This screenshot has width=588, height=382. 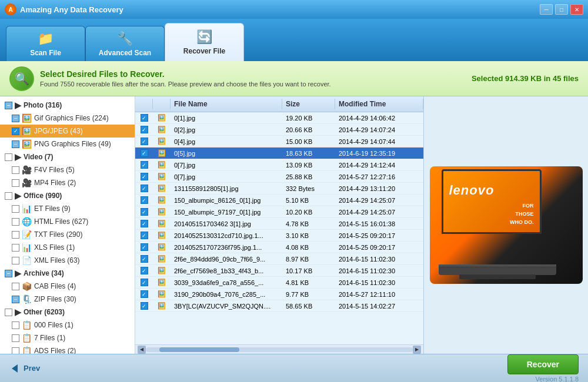 I want to click on tab-advanced-scan: 🔧 Advanced Scan, so click(x=125, y=43).